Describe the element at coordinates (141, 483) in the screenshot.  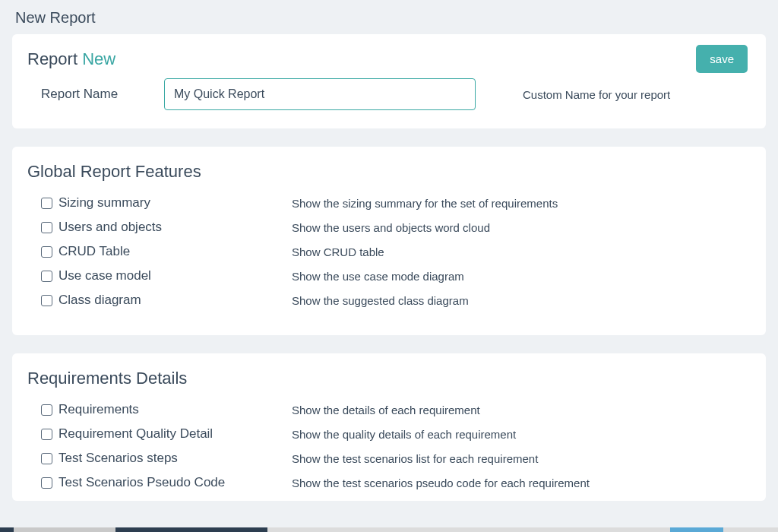
I see `feature-label: Test Scenarios Pseudo Code` at that location.